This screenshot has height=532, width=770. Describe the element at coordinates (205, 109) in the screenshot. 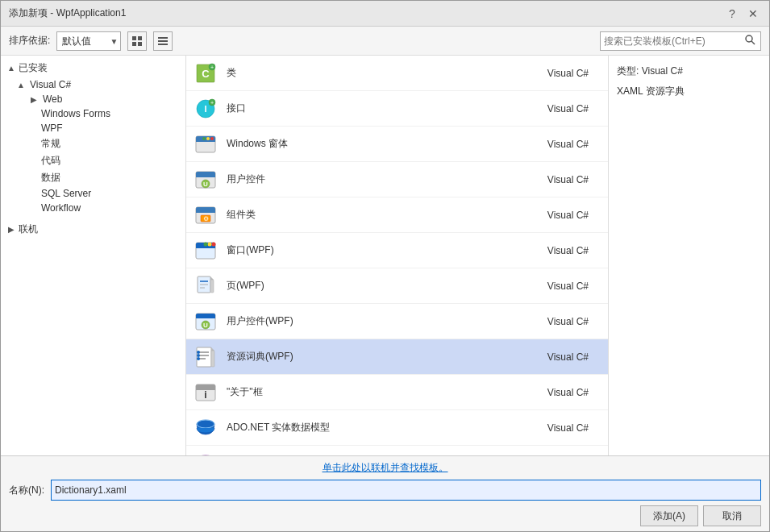

I see `svg-text: I` at that location.